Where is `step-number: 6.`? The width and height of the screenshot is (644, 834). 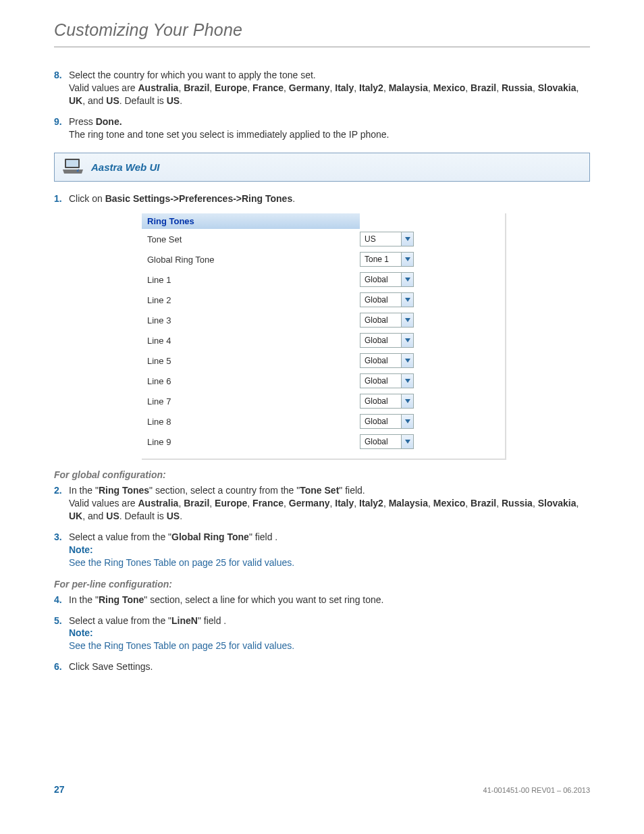
step-number: 6. is located at coordinates (58, 667).